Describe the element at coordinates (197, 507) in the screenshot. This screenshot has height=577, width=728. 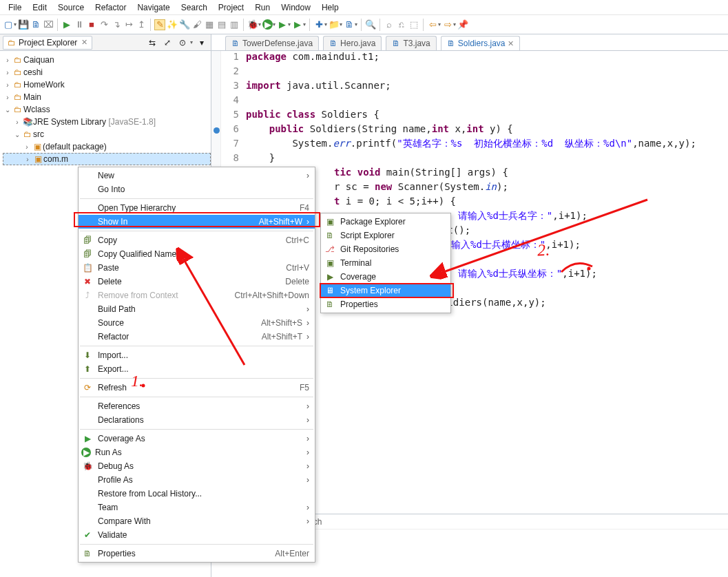
I see `ctx-team: Team›` at that location.